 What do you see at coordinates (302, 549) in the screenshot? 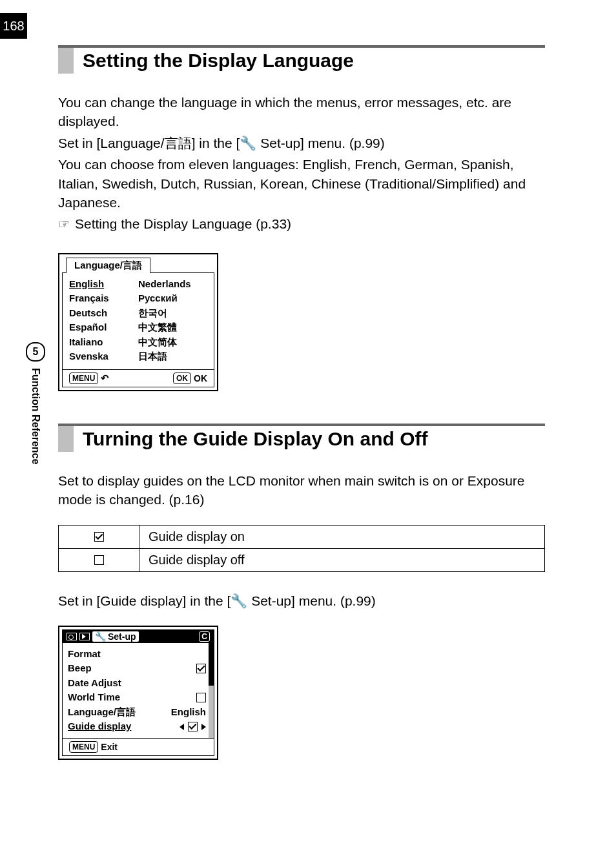
I see `guide-display-table: Guide display on Guide display off` at bounding box center [302, 549].